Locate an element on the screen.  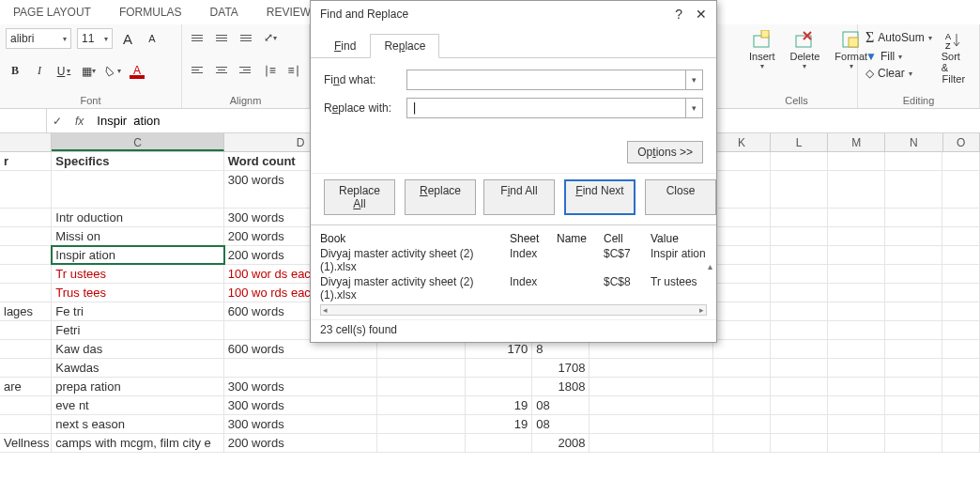
font-size-combo: 11▾ is located at coordinates (95, 39).